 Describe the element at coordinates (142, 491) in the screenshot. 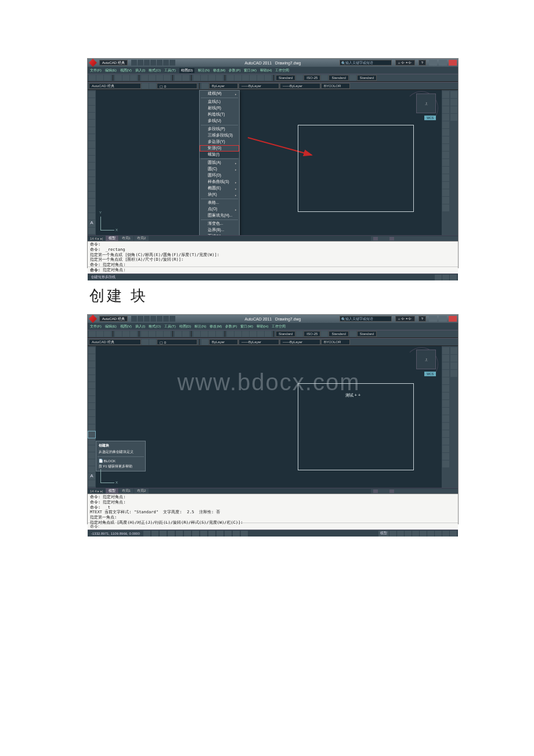

I see `tab-layout2: 布局2` at that location.